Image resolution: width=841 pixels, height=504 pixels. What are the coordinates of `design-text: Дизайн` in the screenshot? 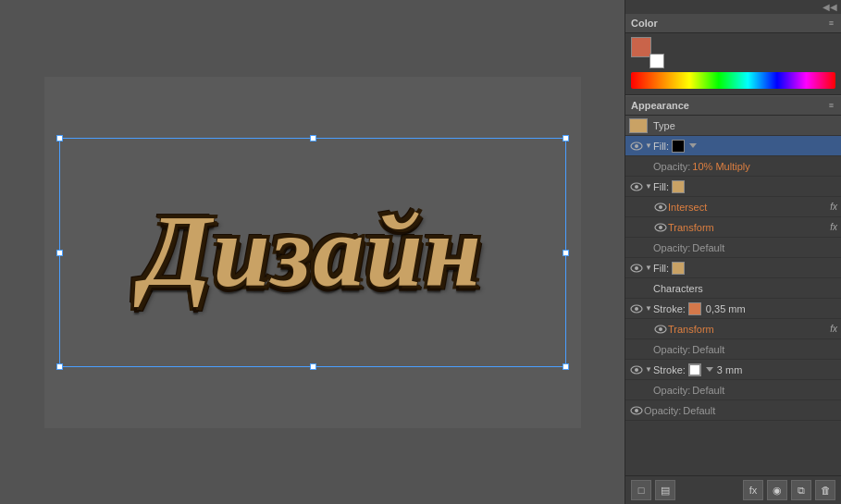 It's located at (312, 252).